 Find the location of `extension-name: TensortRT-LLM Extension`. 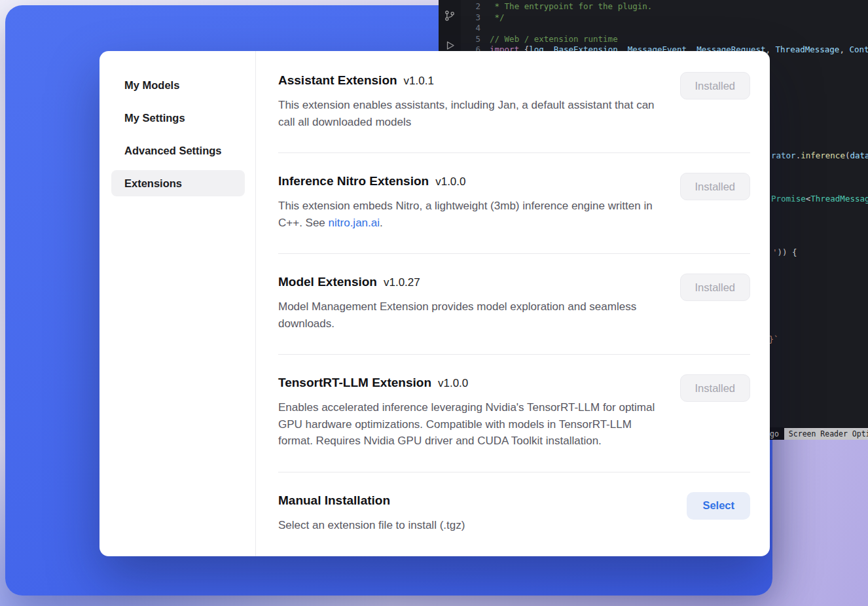

extension-name: TensortRT-LLM Extension is located at coordinates (355, 382).